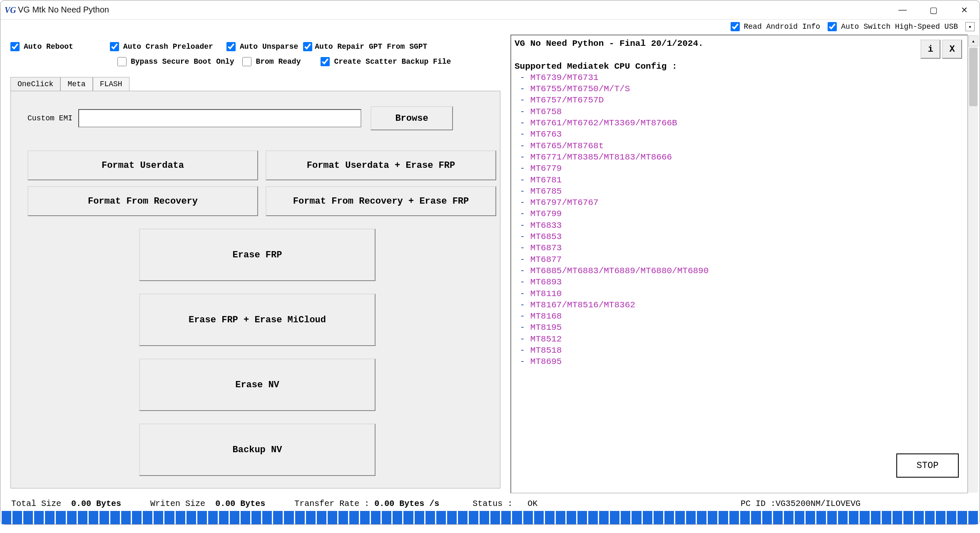  What do you see at coordinates (168, 47) in the screenshot?
I see `auto-crash-preloader-label: Auto Crash Preloader` at bounding box center [168, 47].